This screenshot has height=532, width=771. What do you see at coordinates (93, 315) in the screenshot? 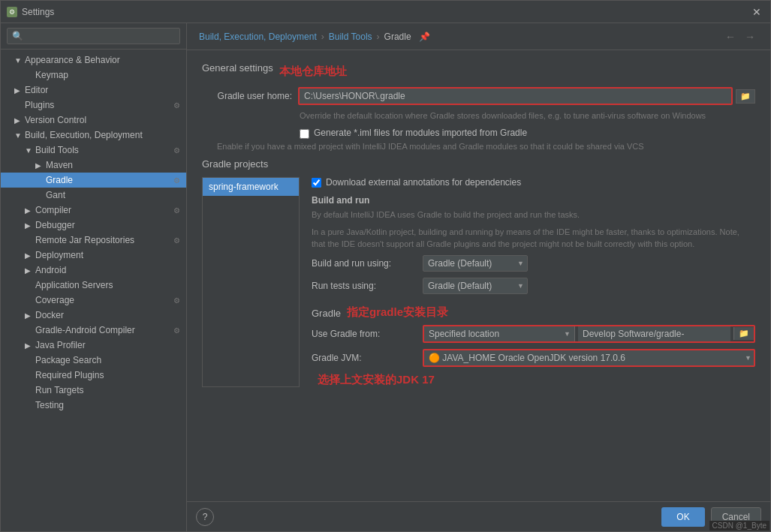
I see `sidebar-item-docker: ▶ Docker` at bounding box center [93, 315].